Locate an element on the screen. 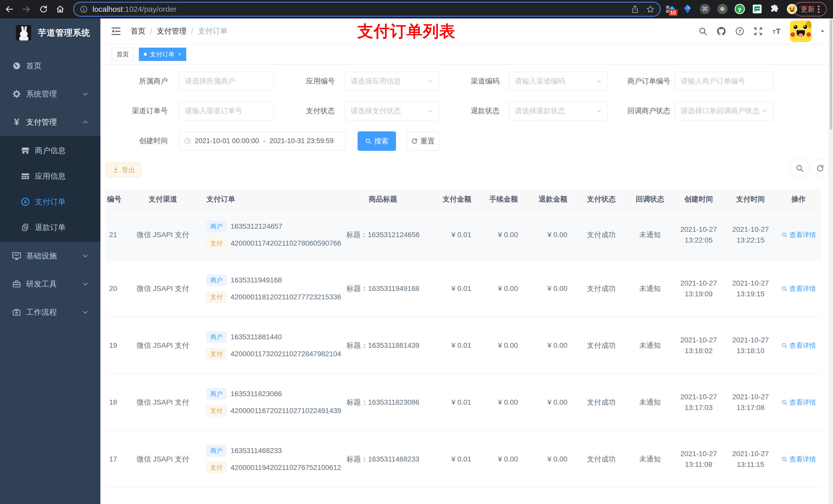 This screenshot has height=504, width=833. filter-merchant-order-no-input: 请输入商户订单编号 is located at coordinates (724, 81).